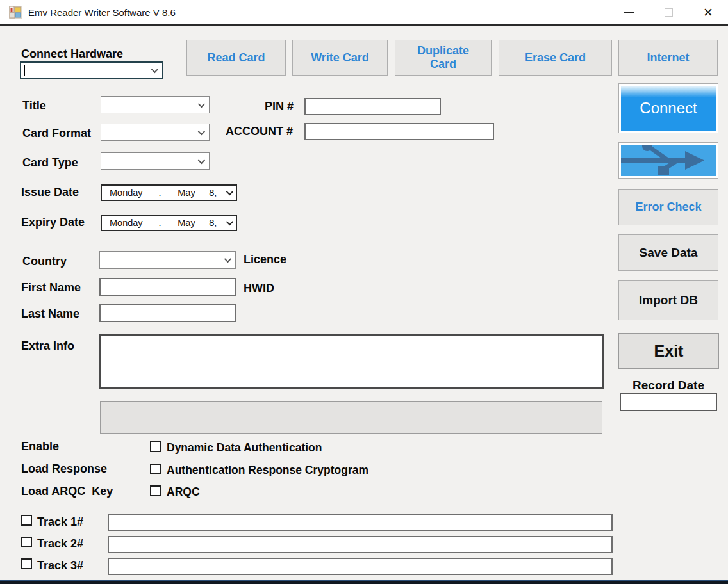 The width and height of the screenshot is (728, 584). What do you see at coordinates (668, 108) in the screenshot?
I see `connect-button-label: Connect` at bounding box center [668, 108].